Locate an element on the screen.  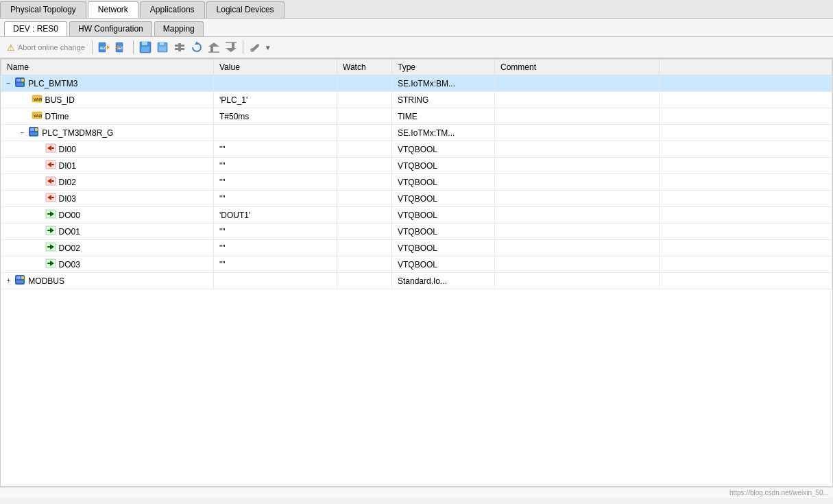
table-row: DI01""VTQBOOL is located at coordinates (417, 166).